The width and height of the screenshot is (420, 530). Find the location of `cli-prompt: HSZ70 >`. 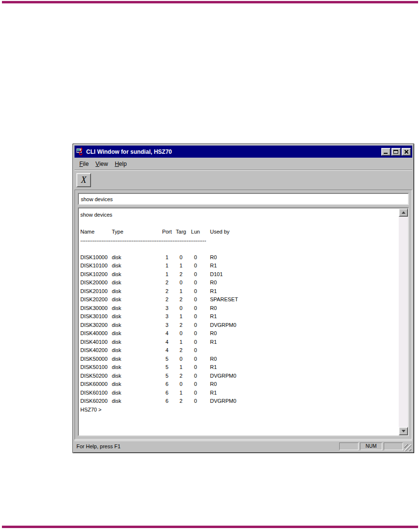

cli-prompt: HSZ70 > is located at coordinates (239, 410).